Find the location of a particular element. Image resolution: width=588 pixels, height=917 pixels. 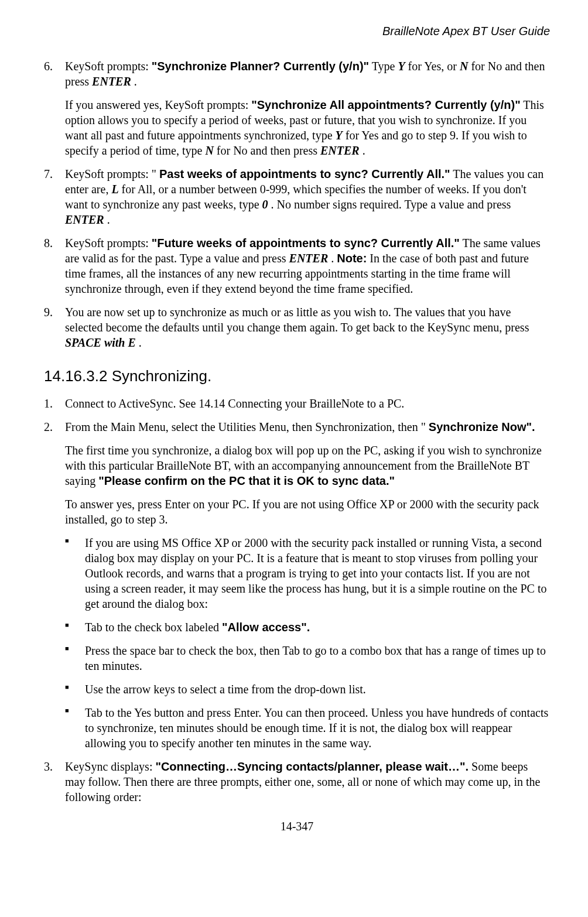

paragraph: The first time you synchronize, a dialog… is located at coordinates (297, 466).